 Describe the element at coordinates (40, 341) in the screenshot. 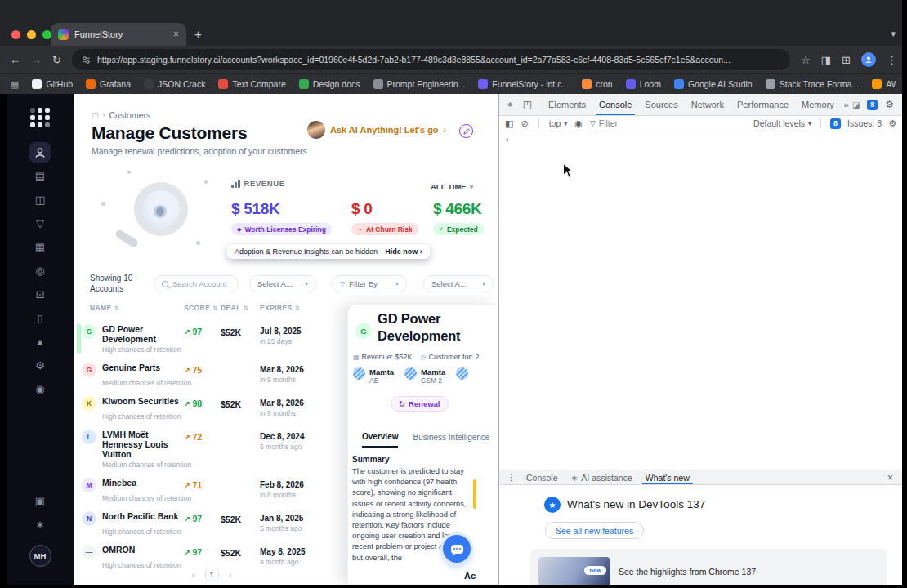

I see `sidebar-item-growth: ▲` at that location.